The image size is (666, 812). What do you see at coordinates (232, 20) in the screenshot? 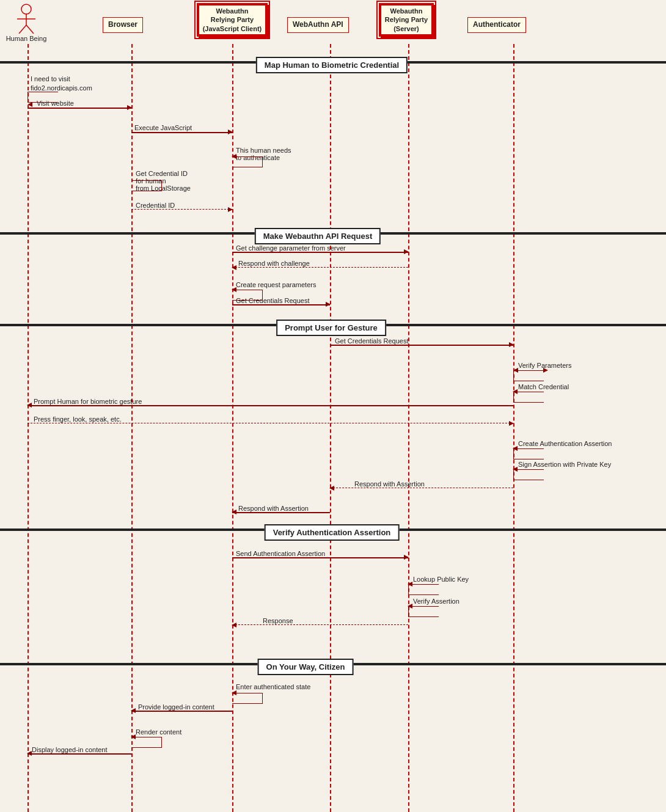
I see `participant-rp-js: WebauthnRelying Party(JavaScript Client)` at bounding box center [232, 20].